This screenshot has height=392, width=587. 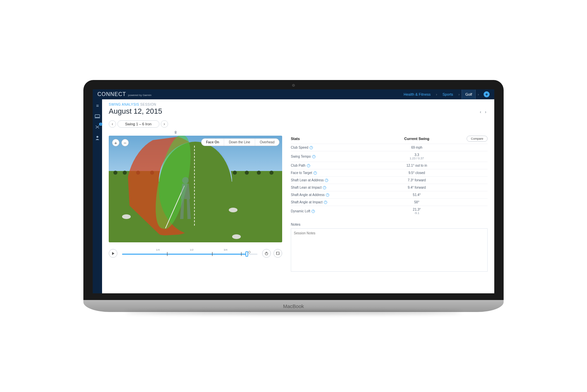 What do you see at coordinates (298, 165) in the screenshot?
I see `stat-label: Club Path` at bounding box center [298, 165].